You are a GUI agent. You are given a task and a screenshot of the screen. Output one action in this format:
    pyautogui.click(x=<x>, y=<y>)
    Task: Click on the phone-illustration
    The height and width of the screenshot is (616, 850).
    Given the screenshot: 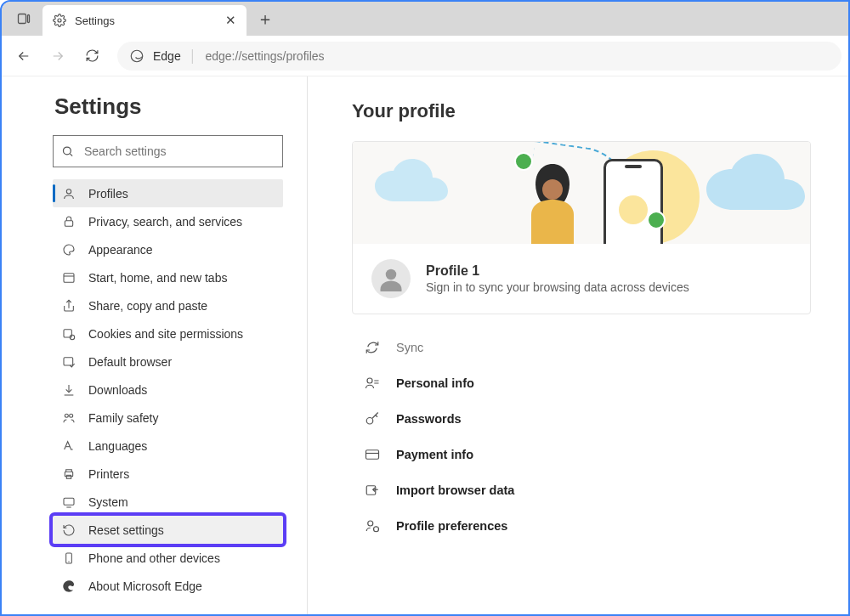 What is the action you would take?
    pyautogui.click(x=633, y=201)
    